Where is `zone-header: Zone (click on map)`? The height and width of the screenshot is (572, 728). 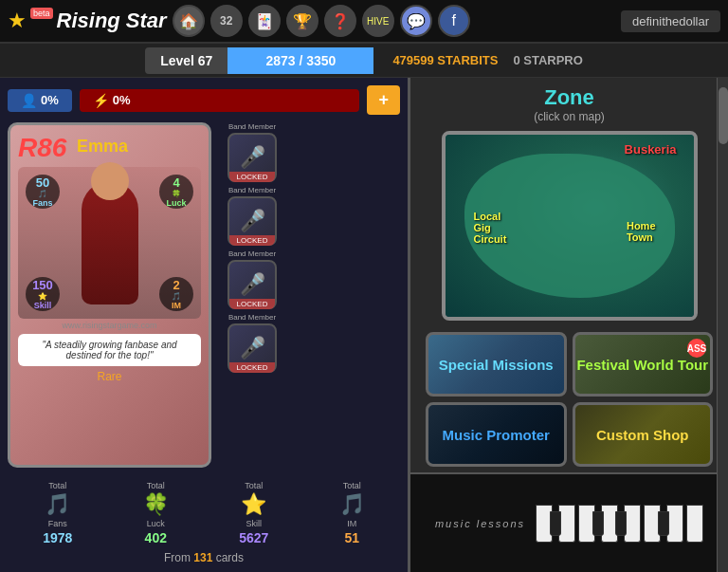 zone-header: Zone (click on map) is located at coordinates (569, 101).